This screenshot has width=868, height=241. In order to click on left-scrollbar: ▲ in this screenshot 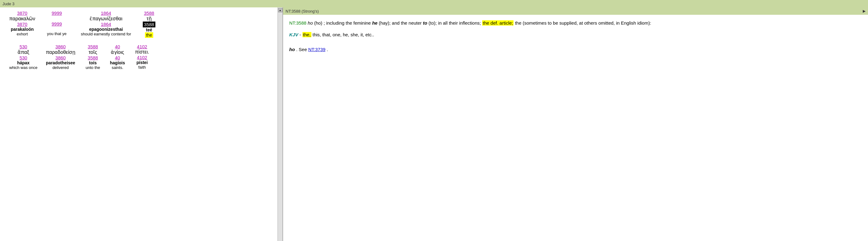, I will do `click(280, 124)`.